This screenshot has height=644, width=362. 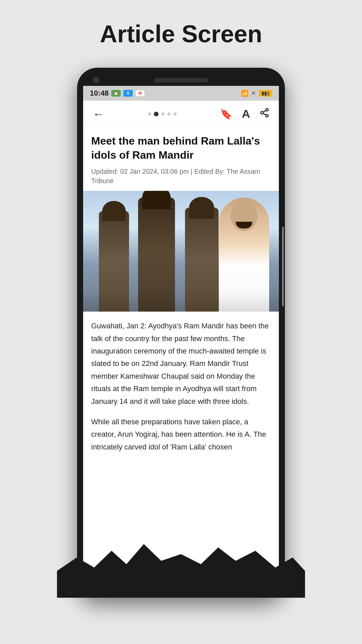 I want to click on article-body: Guwahati, Jan 2: Ayodhya's Ram Mandir ha…, so click(x=181, y=390).